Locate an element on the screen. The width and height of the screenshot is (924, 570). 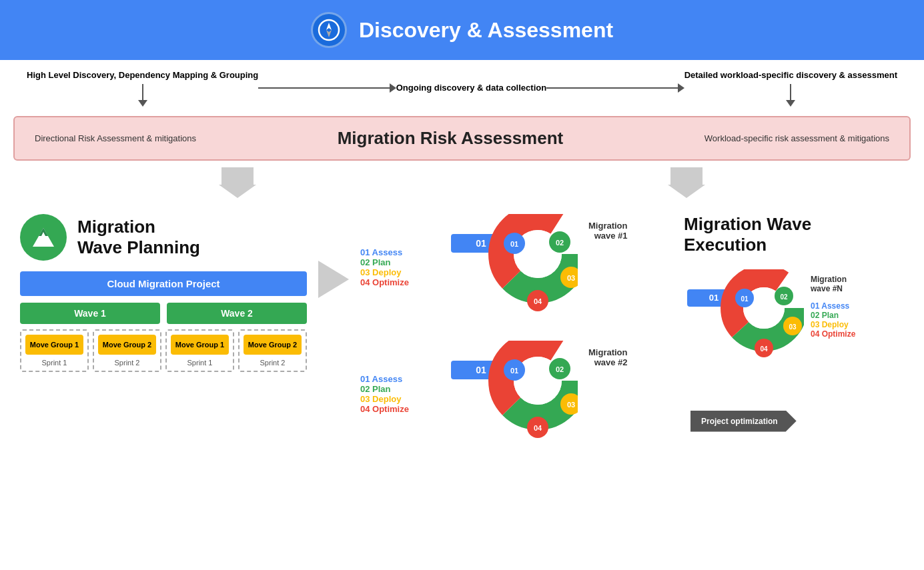
discovery-flow: High Level Discovery, Dependency Mapping… is located at coordinates (462, 86).